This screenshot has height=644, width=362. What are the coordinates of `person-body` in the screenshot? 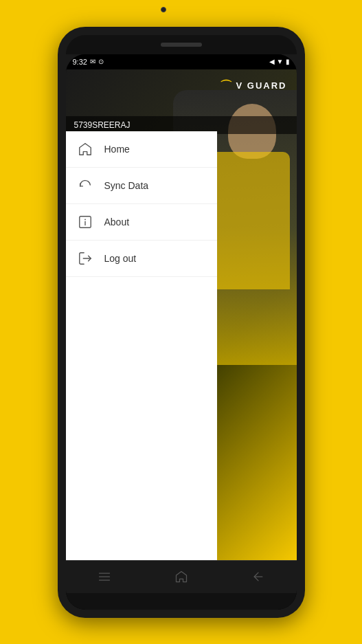 It's located at (249, 221).